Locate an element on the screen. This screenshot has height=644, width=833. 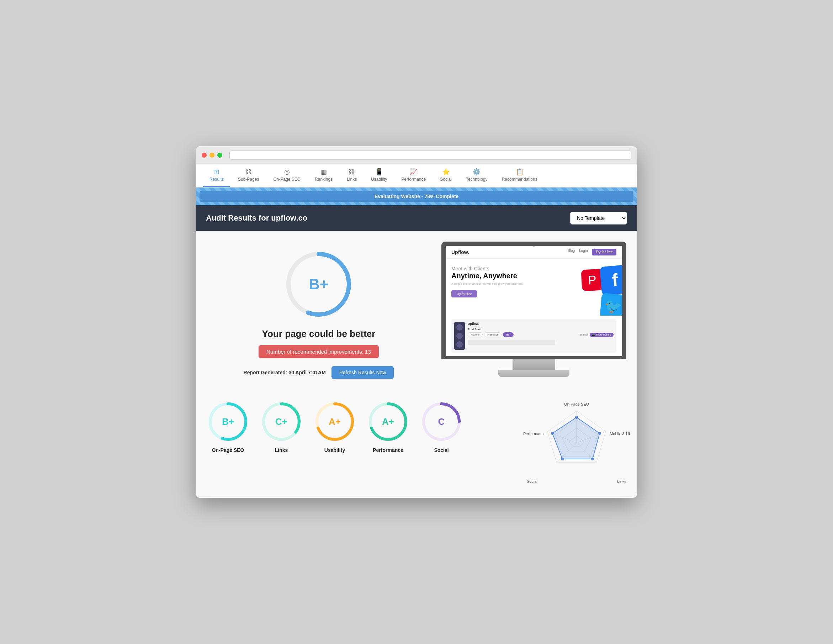
grade-links: C+ is located at coordinates (281, 422).